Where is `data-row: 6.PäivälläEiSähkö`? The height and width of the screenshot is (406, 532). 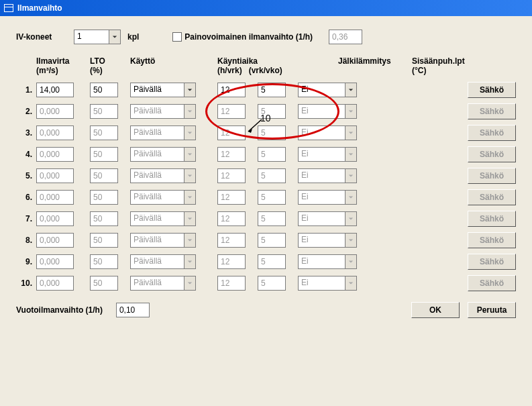 data-row: 6.PäivälläEiSähkö is located at coordinates (266, 197).